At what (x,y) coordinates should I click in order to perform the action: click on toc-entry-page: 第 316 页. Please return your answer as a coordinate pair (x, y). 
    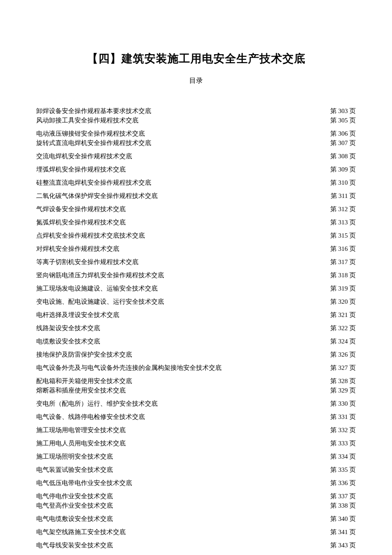
    Looking at the image, I should click on (343, 249).